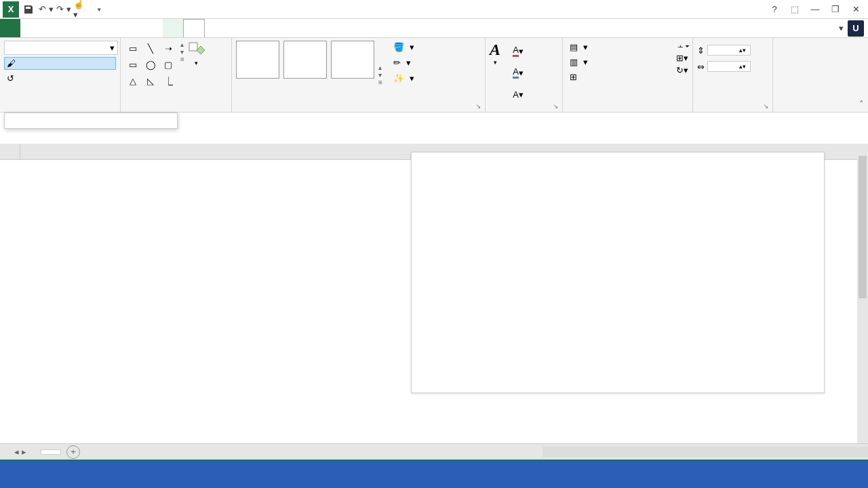  Describe the element at coordinates (434, 474) in the screenshot. I see `watermark-text` at that location.